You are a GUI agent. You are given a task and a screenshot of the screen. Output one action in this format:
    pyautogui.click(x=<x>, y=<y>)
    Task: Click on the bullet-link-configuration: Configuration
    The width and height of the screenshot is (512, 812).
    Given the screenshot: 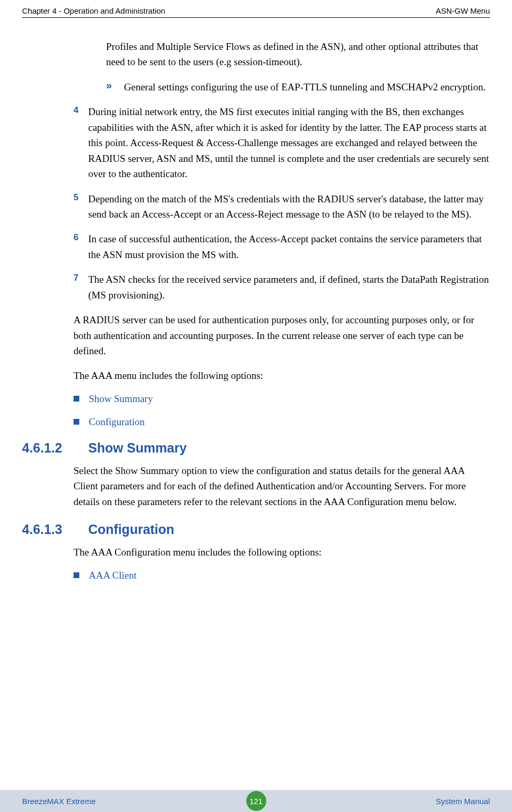 What is the action you would take?
    pyautogui.click(x=117, y=422)
    